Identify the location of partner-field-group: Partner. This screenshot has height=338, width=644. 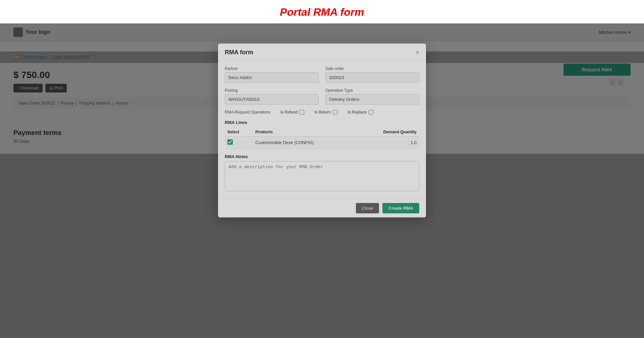
(272, 74).